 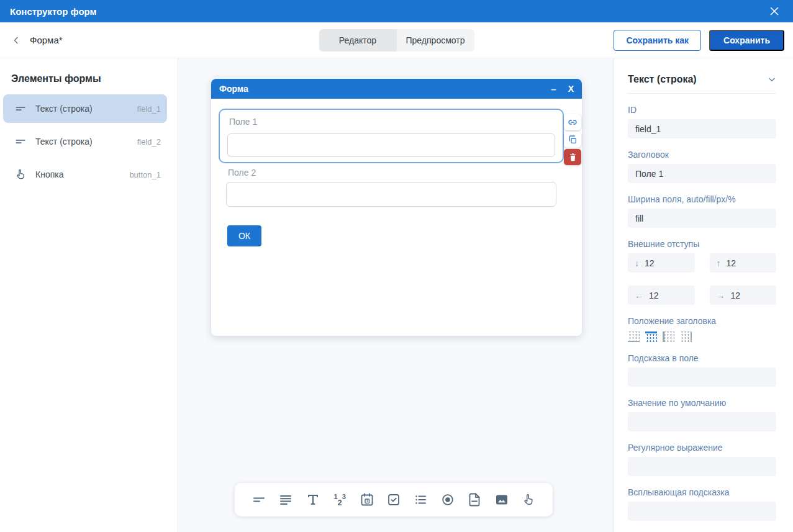 I want to click on form-window-controls: – X, so click(x=563, y=89).